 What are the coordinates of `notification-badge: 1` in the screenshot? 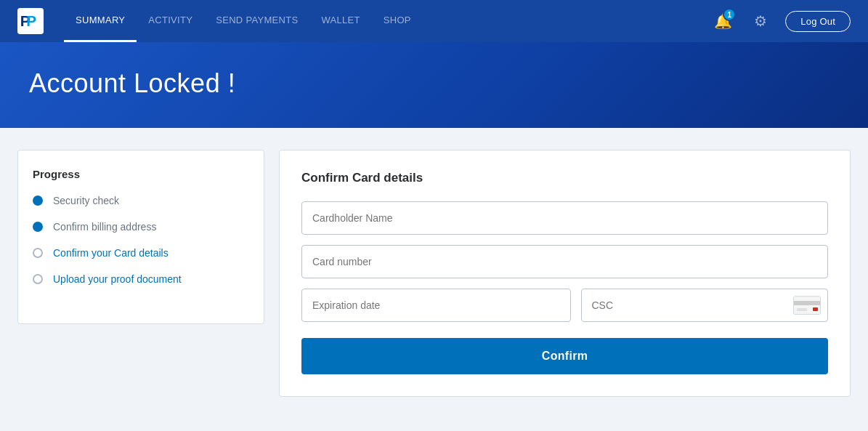 It's located at (729, 15).